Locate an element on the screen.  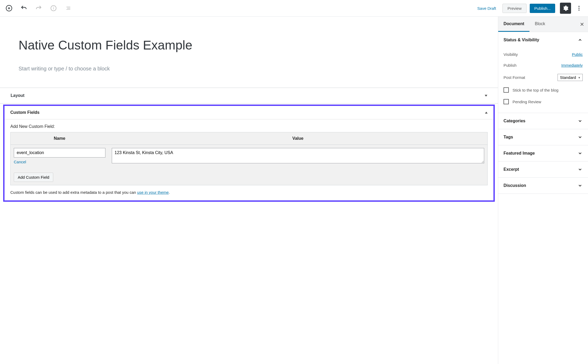
panel-status-title: Status & Visibility is located at coordinates (521, 40).